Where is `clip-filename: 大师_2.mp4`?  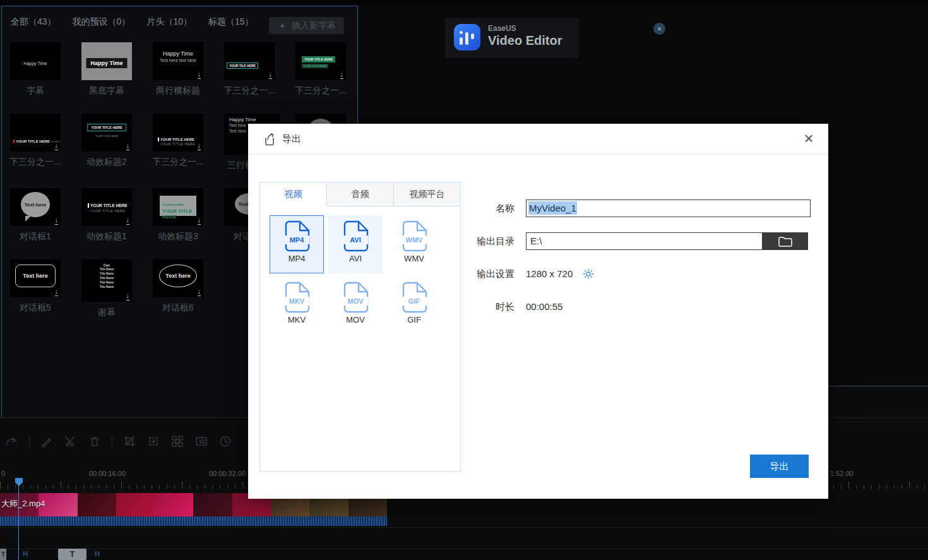 clip-filename: 大师_2.mp4 is located at coordinates (23, 504).